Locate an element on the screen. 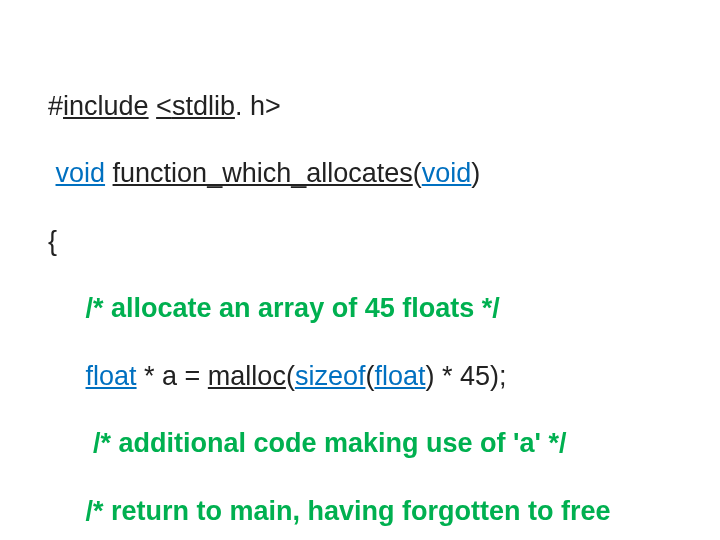 The width and height of the screenshot is (720, 540). code-line-7a: /* return to main, having forgotten to f… is located at coordinates (360, 512).